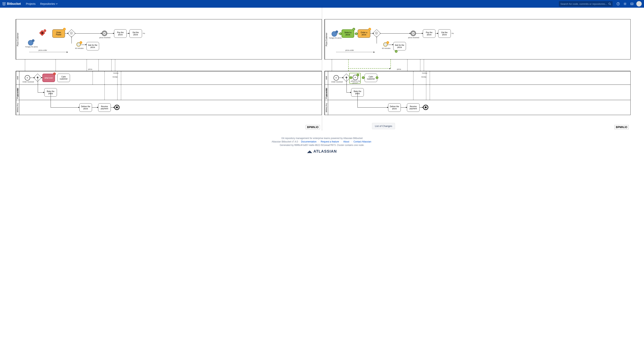 Image resolution: width=644 pixels, height=352 pixels. I want to click on pizza-label: pizza, so click(90, 69).